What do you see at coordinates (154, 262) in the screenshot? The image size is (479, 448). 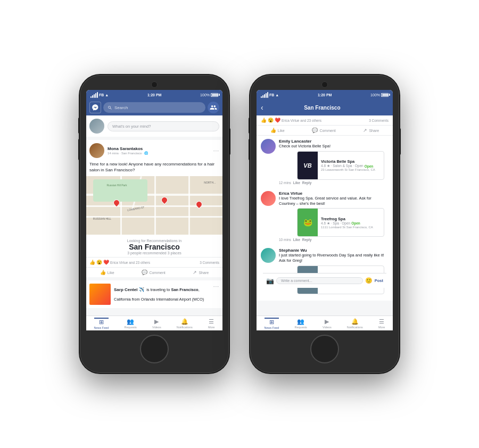 I see `reactions-row-1: 👍 😮 ❤️ Erica Virtue and 23 others 3 Comm…` at bounding box center [154, 262].